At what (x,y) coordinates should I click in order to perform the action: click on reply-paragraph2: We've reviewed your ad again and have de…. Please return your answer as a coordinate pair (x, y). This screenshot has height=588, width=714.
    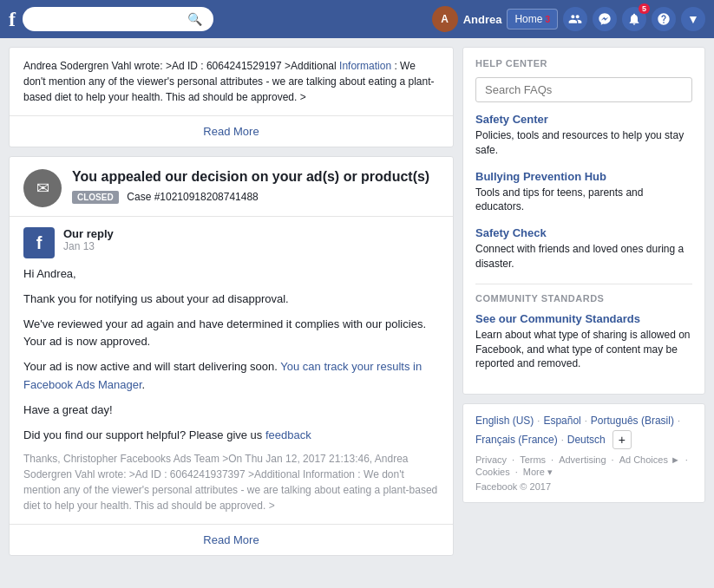
    Looking at the image, I should click on (231, 334).